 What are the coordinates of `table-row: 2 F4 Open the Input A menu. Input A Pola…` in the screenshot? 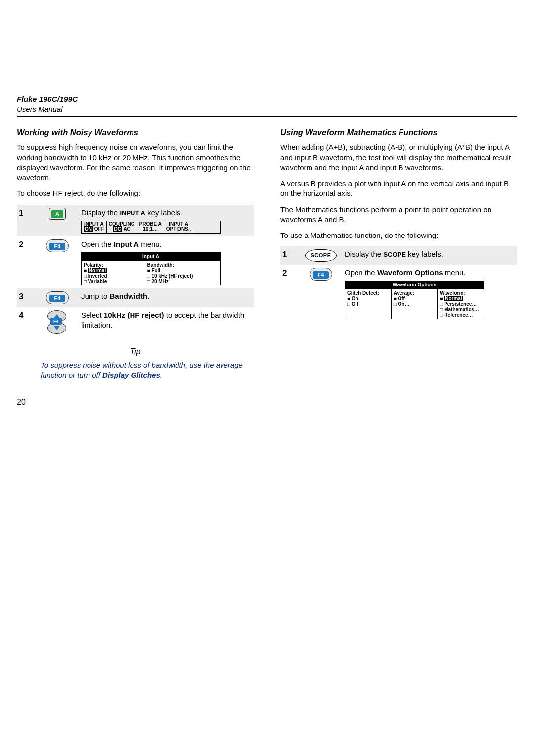 It's located at (135, 262).